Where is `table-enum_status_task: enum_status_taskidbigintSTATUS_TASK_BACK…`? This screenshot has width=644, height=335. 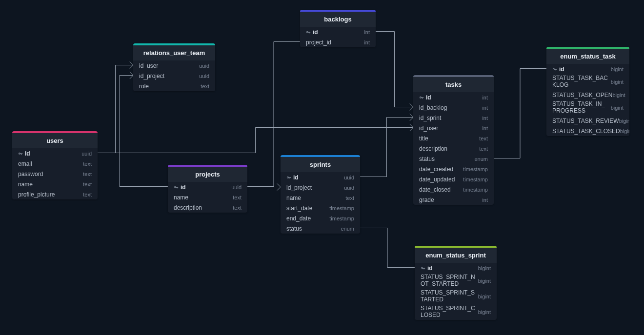
table-enum_status_task: enum_status_taskidbigintSTATUS_TASK_BACK… is located at coordinates (588, 92).